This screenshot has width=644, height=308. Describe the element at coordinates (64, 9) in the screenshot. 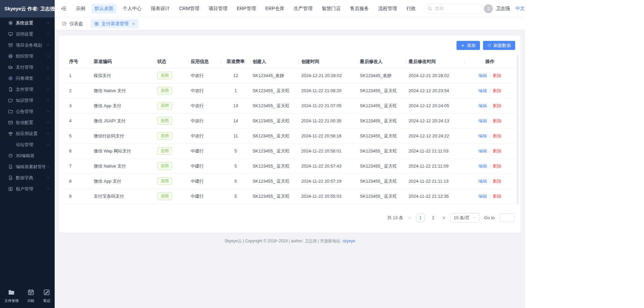

I see `collapse-sidebar-icon` at that location.